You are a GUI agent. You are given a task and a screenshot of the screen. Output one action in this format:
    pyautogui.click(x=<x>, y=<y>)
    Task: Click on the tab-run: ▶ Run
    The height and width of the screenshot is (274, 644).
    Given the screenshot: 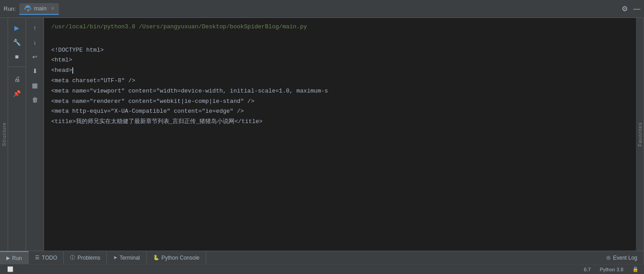 What is the action you would take?
    pyautogui.click(x=14, y=258)
    